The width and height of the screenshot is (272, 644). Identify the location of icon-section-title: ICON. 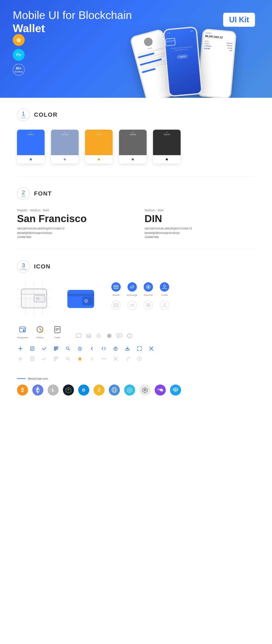
(42, 266).